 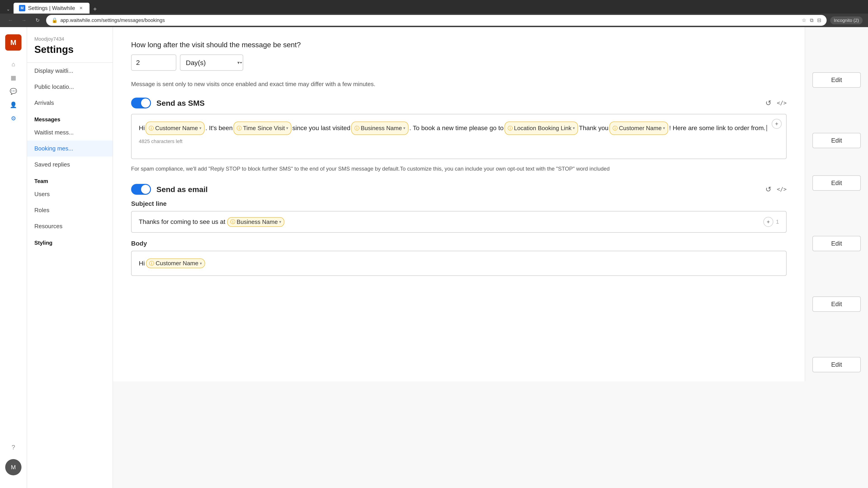 I want to click on settings-icon-btn: ⚙, so click(x=13, y=119).